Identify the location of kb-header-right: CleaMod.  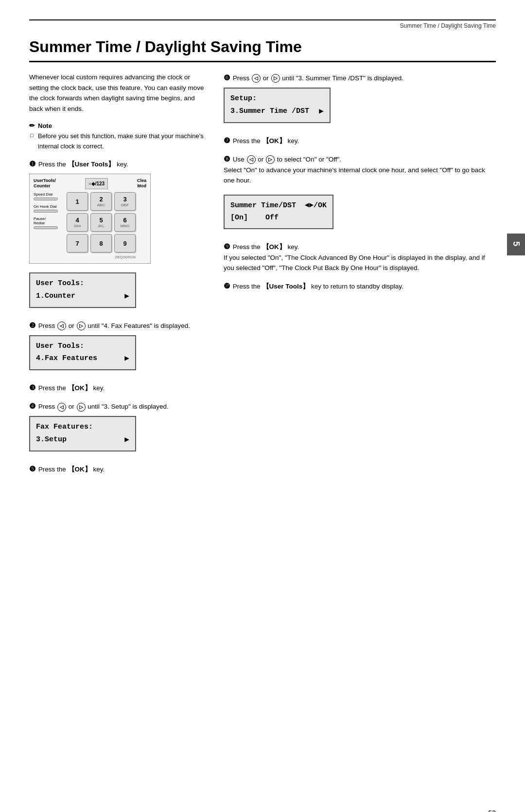
(142, 184).